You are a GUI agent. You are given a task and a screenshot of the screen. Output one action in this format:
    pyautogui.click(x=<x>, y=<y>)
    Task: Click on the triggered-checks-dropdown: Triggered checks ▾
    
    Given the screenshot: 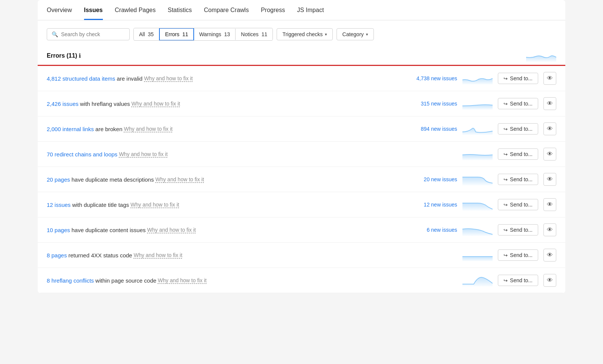 What is the action you would take?
    pyautogui.click(x=305, y=34)
    